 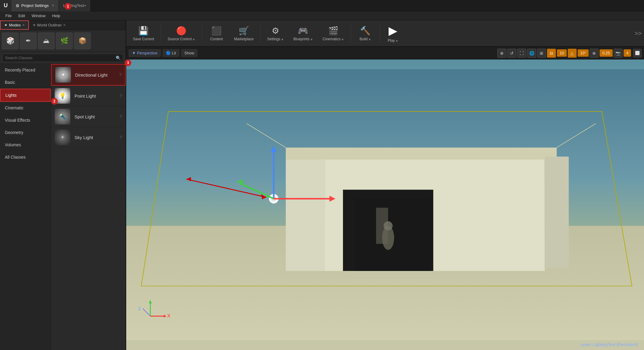 What do you see at coordinates (168, 53) in the screenshot?
I see `lit-sphere-icon: 🔵` at bounding box center [168, 53].